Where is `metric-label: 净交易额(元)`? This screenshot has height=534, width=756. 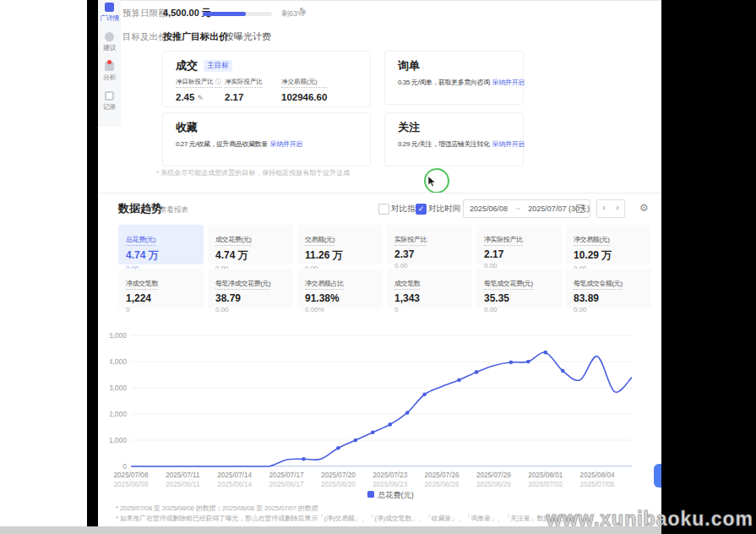
metric-label: 净交易额(元) is located at coordinates (591, 240).